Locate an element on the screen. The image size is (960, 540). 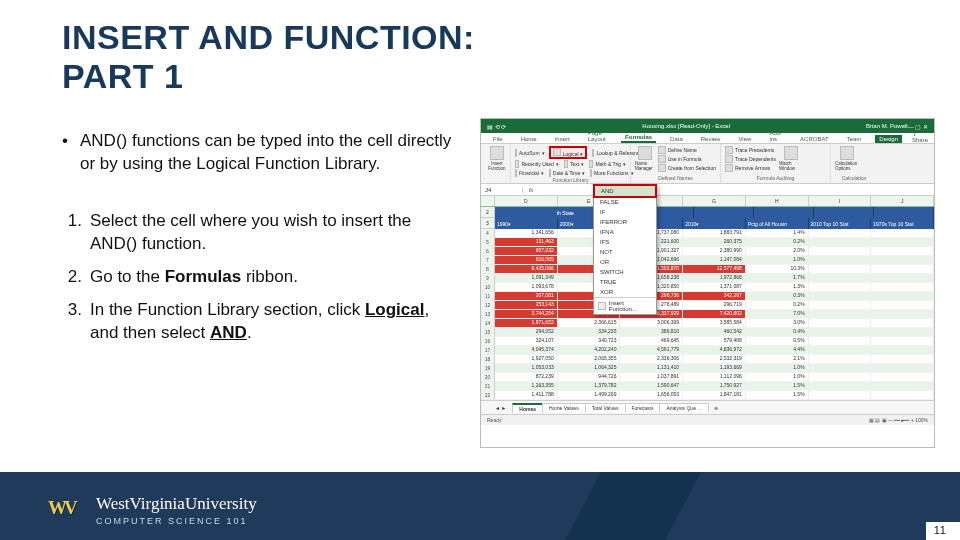
table-row: 11207,081247,497298,736342,2970.3% is located at coordinates (708, 296).